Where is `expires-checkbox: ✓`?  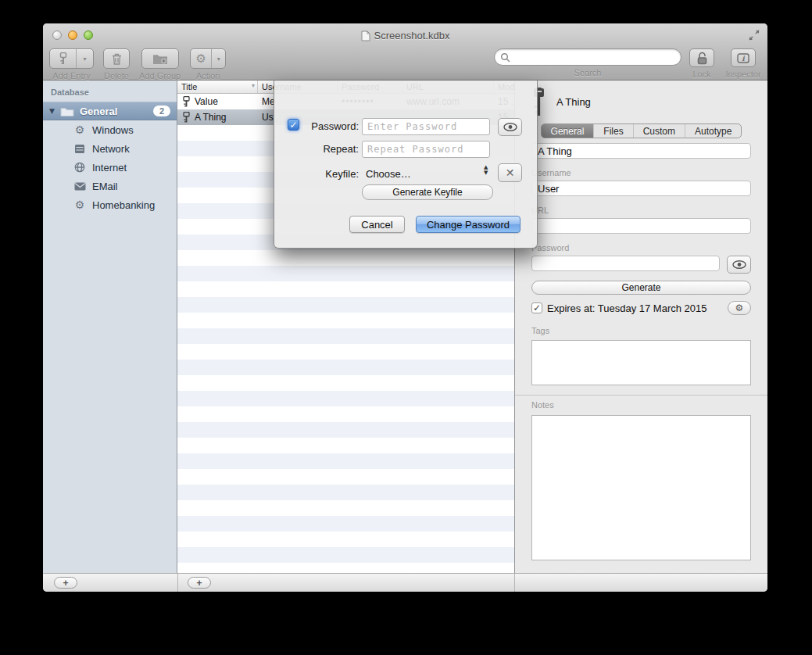 expires-checkbox: ✓ is located at coordinates (537, 308).